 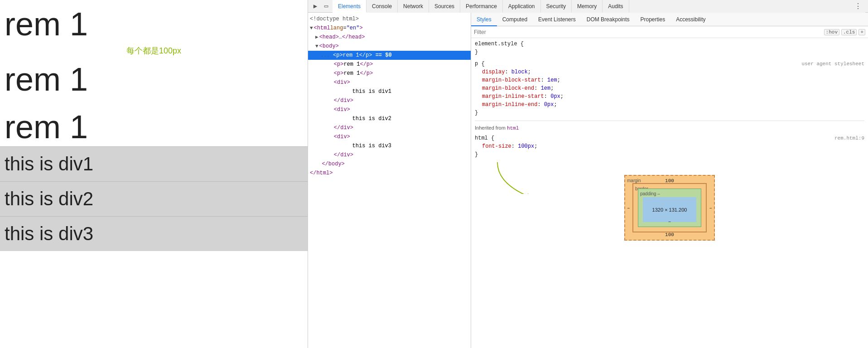 I want to click on add-rule-button: +, so click(x=862, y=32).